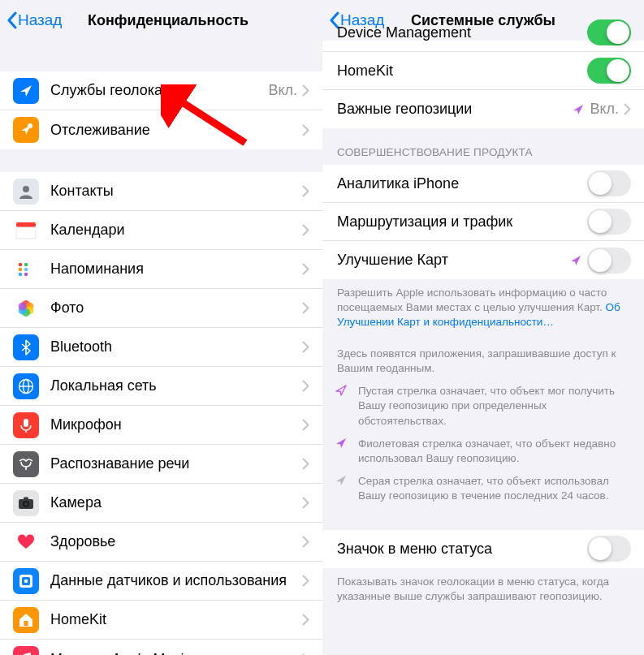 The image size is (644, 655). Describe the element at coordinates (12, 20) in the screenshot. I see `chevron-left-icon` at that location.